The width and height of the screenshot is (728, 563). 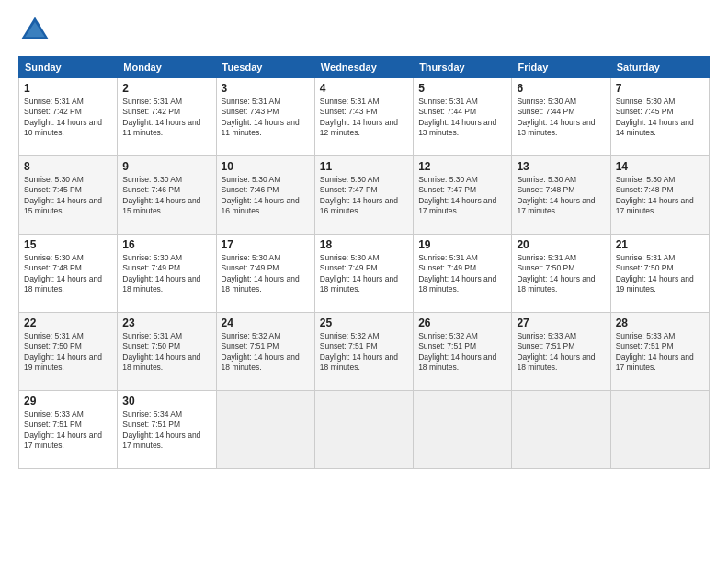 I want to click on calendar-day-cell: 25Sunrise: 5:32 AMSunset: 7:51 PMDayligh…, so click(x=364, y=351).